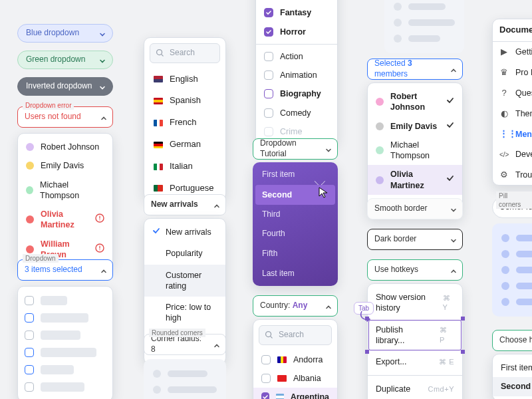 This screenshot has height=399, width=532. I want to click on tutorial-dropdown: Dropdown Tutorial, so click(295, 149).